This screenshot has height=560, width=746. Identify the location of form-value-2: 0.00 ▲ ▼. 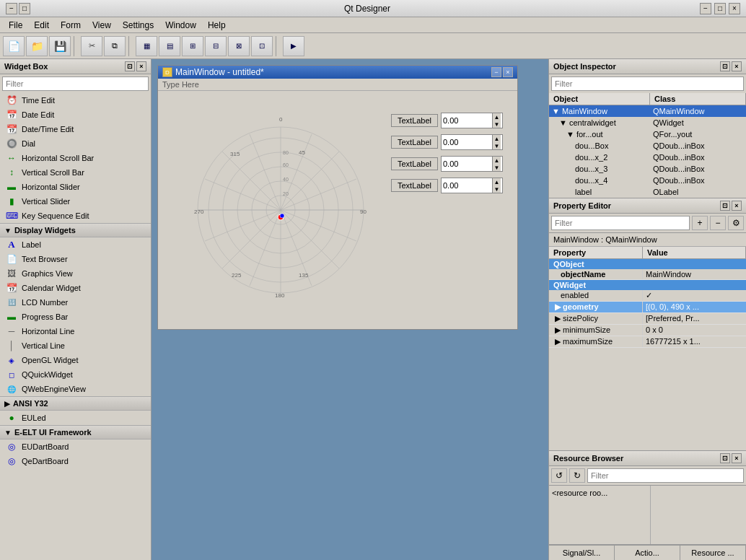
(472, 142).